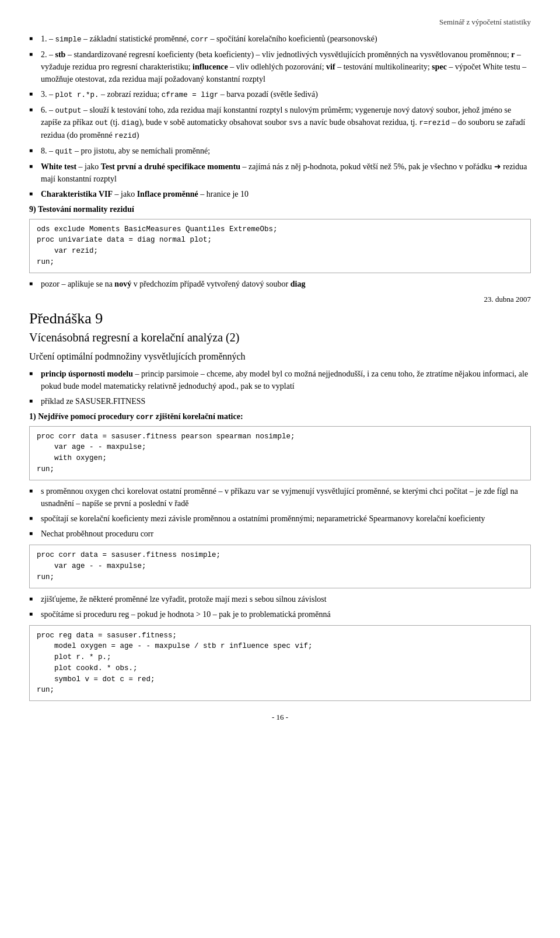  Describe the element at coordinates (209, 39) in the screenshot. I see `item1-text: 1. – simple – základní statistické promě…` at that location.